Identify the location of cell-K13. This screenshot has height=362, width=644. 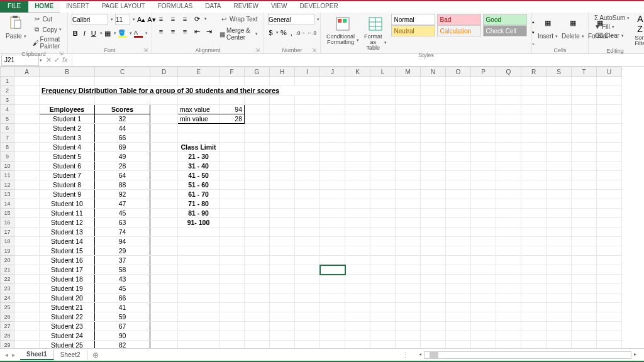
(358, 195).